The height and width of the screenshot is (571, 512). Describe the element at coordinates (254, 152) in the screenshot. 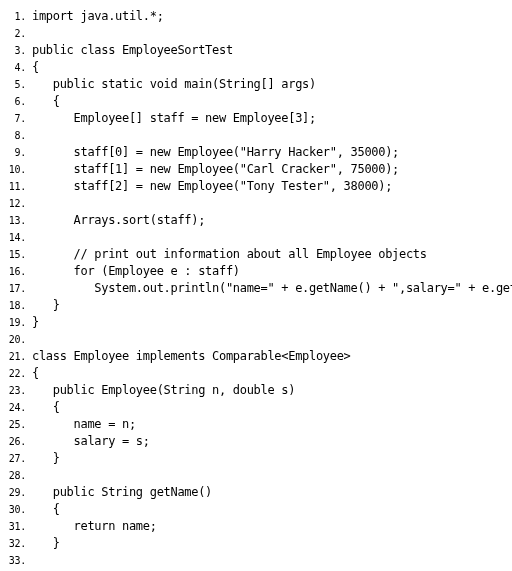

I see `code-line: 9. staff[0] = new Employee("Harry Hacker…` at that location.